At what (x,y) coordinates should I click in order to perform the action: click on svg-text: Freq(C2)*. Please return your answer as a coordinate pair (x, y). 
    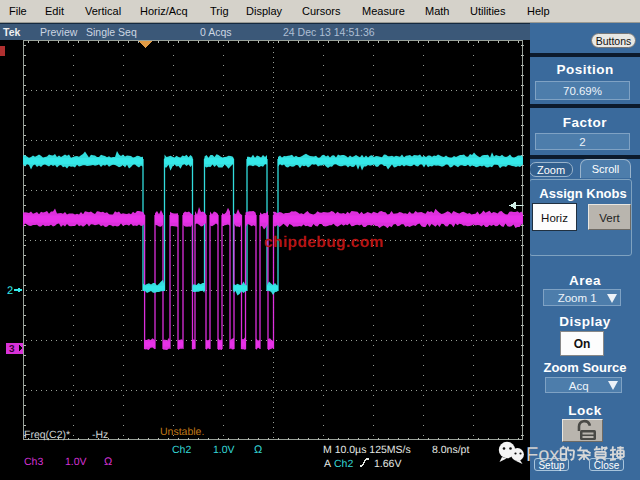
    Looking at the image, I should click on (47, 435).